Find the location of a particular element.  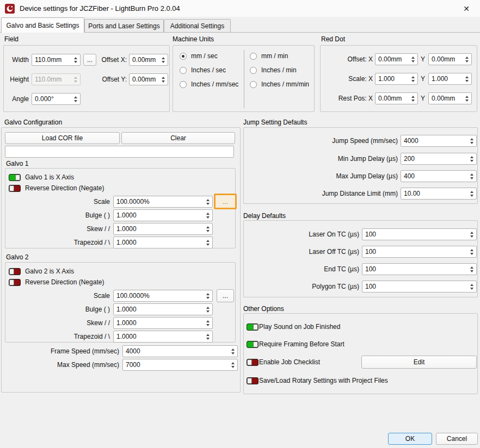

galvo2-x-axis-toggle is located at coordinates (15, 272).